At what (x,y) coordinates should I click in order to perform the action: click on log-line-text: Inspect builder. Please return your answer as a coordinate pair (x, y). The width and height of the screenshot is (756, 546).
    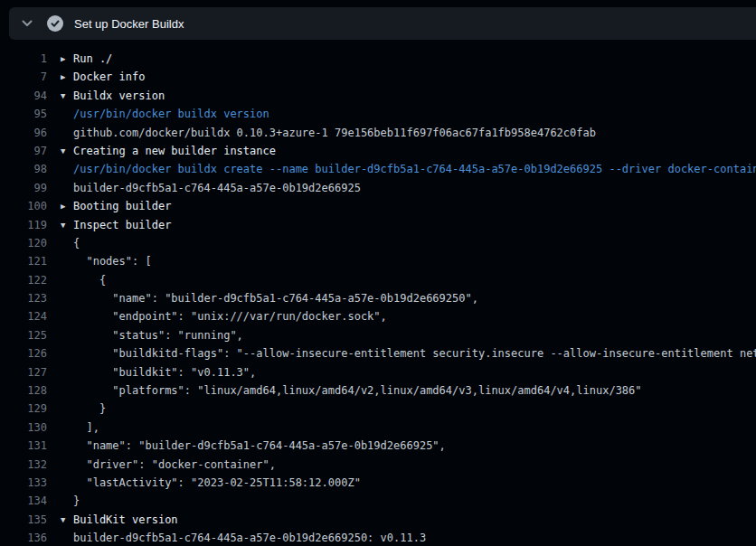
    Looking at the image, I should click on (122, 225).